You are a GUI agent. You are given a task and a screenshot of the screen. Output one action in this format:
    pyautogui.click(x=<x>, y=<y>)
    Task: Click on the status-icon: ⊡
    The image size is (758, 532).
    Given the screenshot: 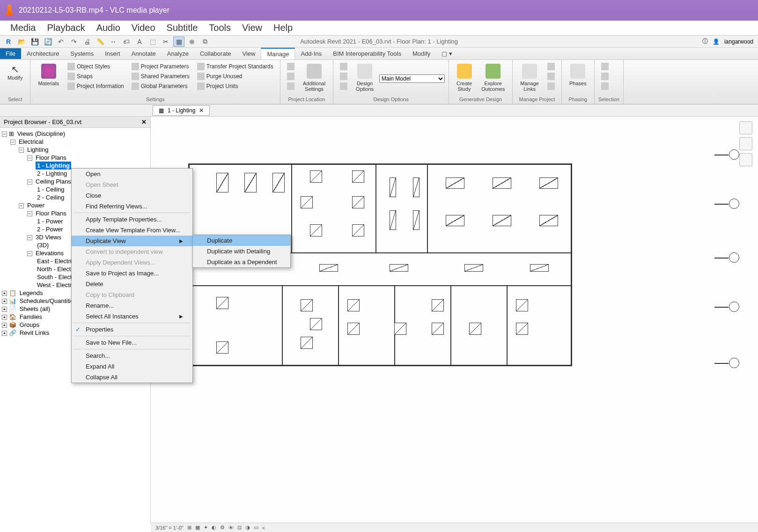 What is the action you would take?
    pyautogui.click(x=240, y=527)
    